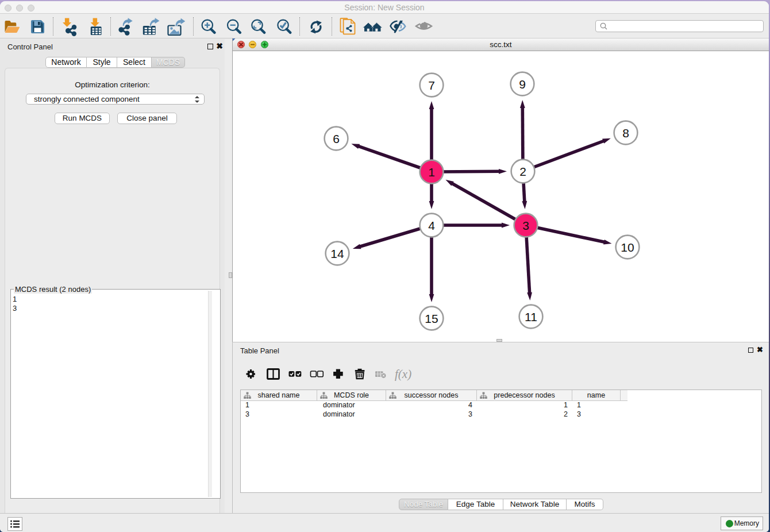 The width and height of the screenshot is (770, 532). Describe the element at coordinates (431, 318) in the screenshot. I see `svg-text: 15` at that location.